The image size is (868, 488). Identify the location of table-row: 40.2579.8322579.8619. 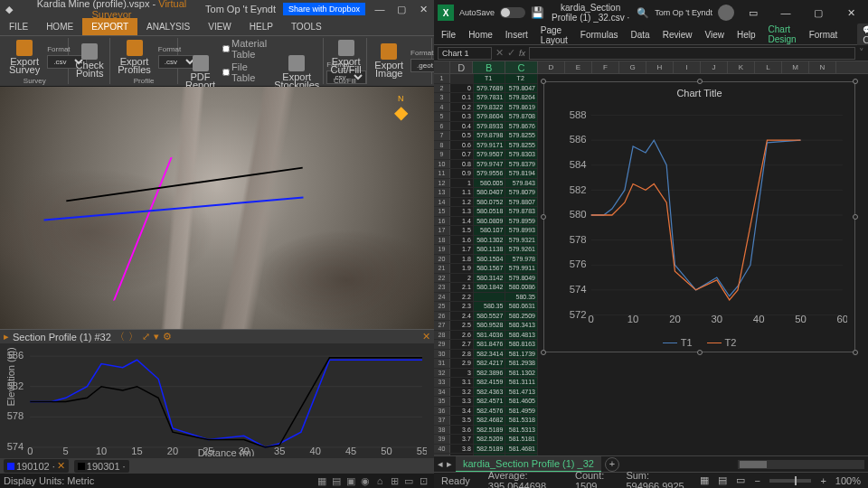
(486, 108).